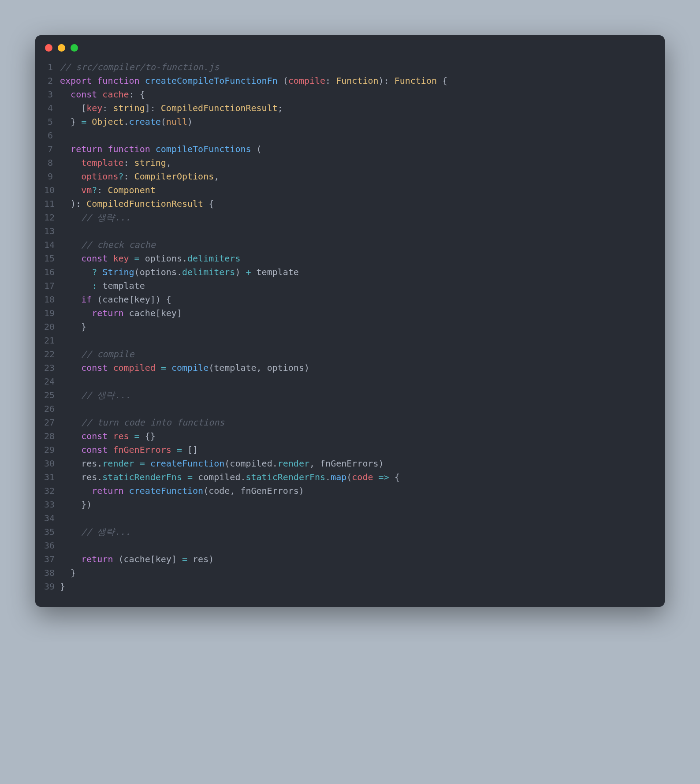  I want to click on line-content: // compile, so click(358, 355).